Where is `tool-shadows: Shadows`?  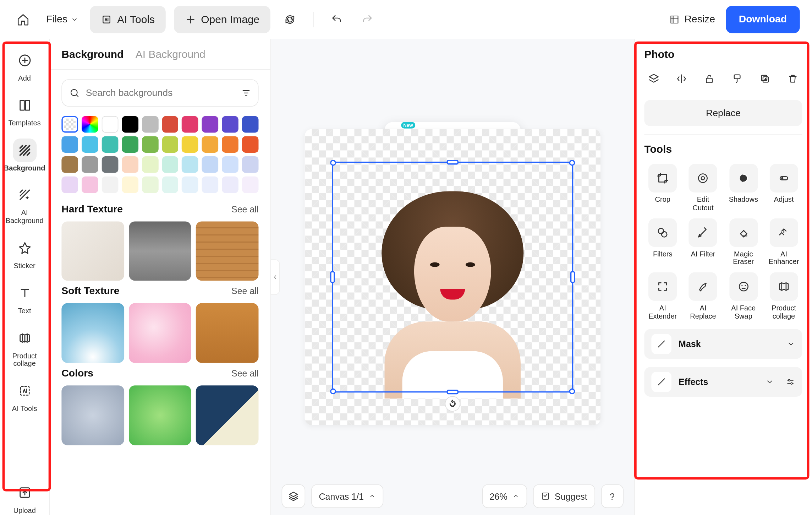 tool-shadows: Shadows is located at coordinates (744, 188).